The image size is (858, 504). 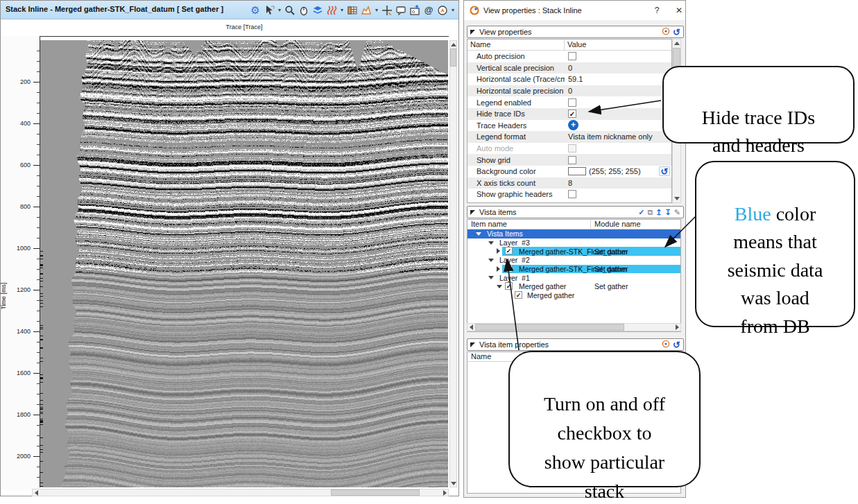 What do you see at coordinates (611, 252) in the screenshot?
I see `module-name: Set gather` at bounding box center [611, 252].